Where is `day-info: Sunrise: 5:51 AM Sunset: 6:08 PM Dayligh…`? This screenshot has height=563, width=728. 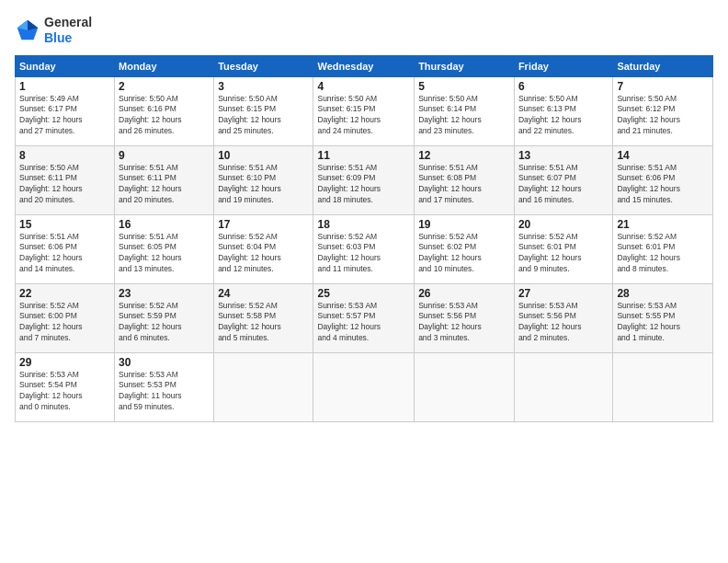 day-info: Sunrise: 5:51 AM Sunset: 6:08 PM Dayligh… is located at coordinates (464, 185).